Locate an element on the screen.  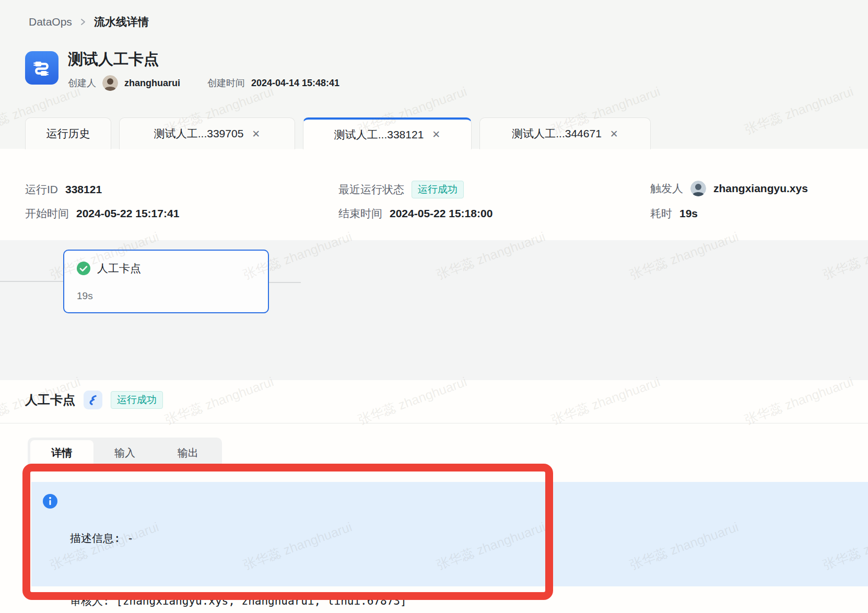
status-label: 最近运行状态 is located at coordinates (371, 190).